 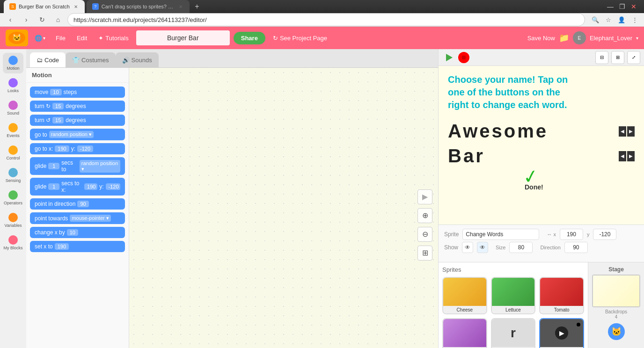 What do you see at coordinates (78, 149) in the screenshot?
I see `block-goto-xy: go to x: 190 y: -120` at bounding box center [78, 149].